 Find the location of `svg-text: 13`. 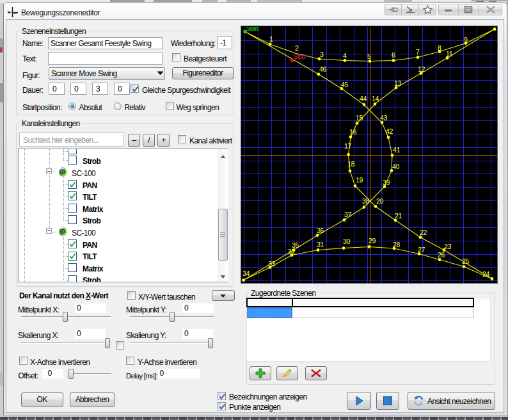

svg-text: 13 is located at coordinates (398, 83).